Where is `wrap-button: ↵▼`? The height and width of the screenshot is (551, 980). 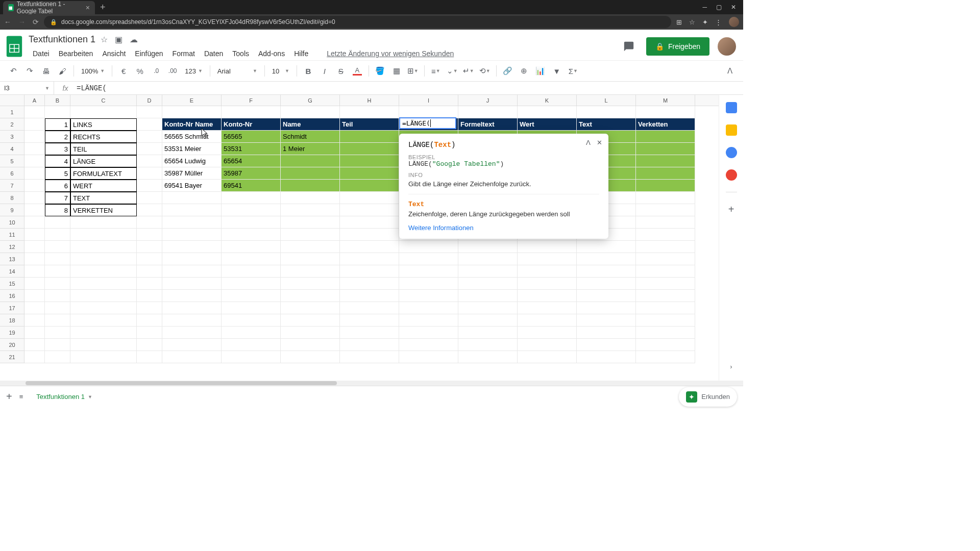 wrap-button: ↵▼ is located at coordinates (469, 71).